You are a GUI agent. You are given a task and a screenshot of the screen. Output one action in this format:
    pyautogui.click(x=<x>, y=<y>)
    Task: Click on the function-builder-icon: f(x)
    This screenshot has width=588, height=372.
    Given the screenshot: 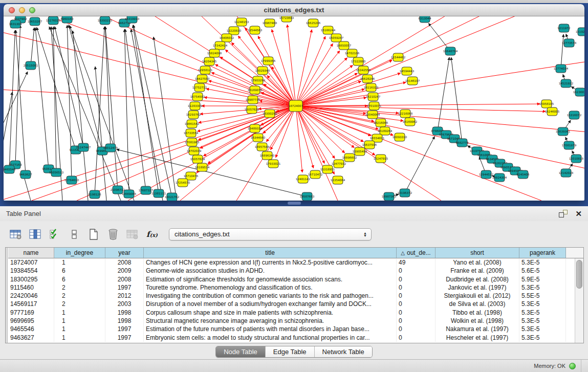 What is the action you would take?
    pyautogui.click(x=152, y=234)
    